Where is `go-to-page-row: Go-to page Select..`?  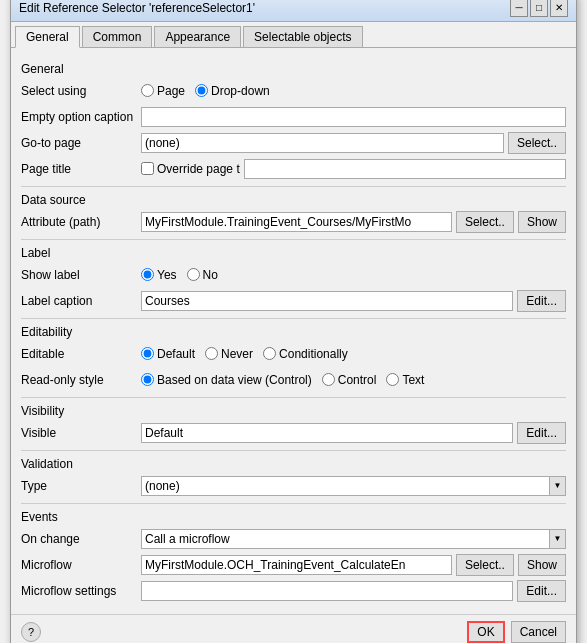 go-to-page-row: Go-to page Select.. is located at coordinates (294, 143).